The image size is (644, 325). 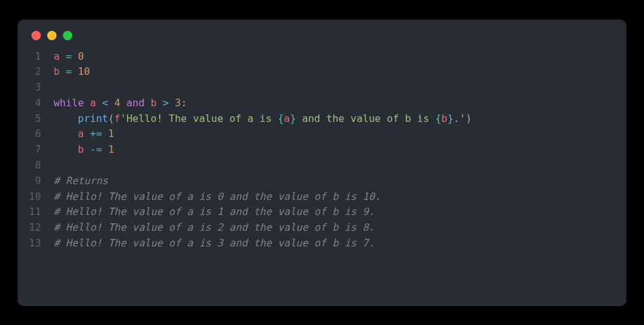 I want to click on token-pn: :, so click(x=184, y=103).